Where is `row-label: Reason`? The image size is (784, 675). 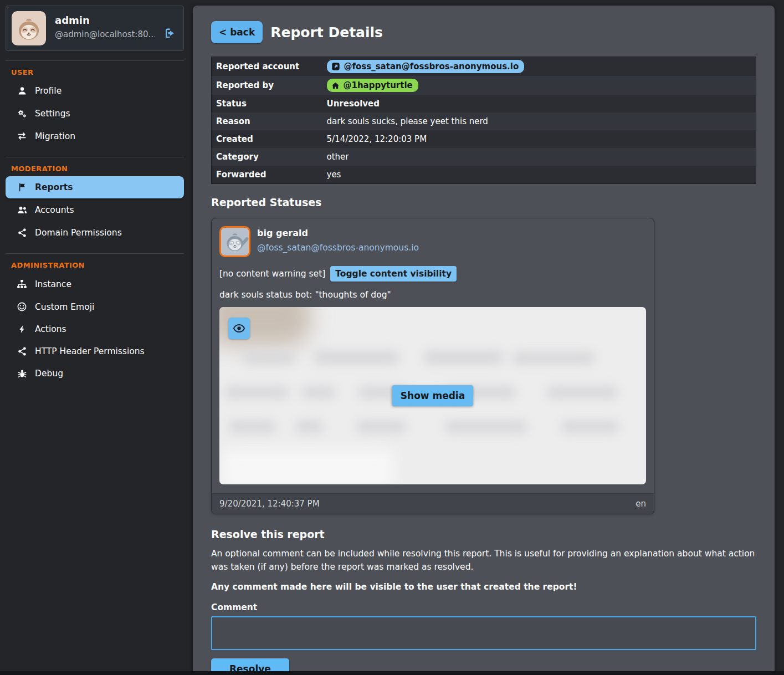
row-label: Reason is located at coordinates (267, 121).